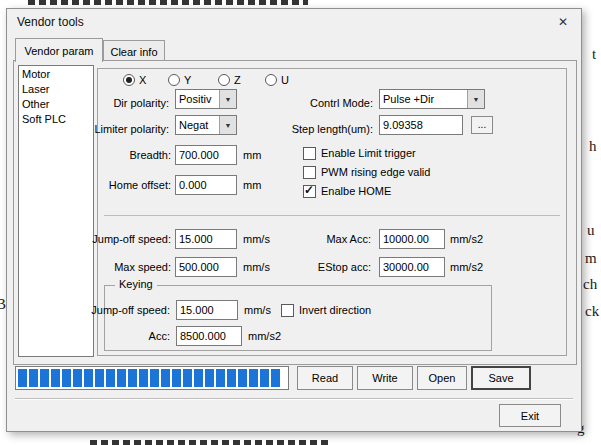 The image size is (601, 445). Describe the element at coordinates (466, 239) in the screenshot. I see `max-acc-unit: mm/s2` at that location.